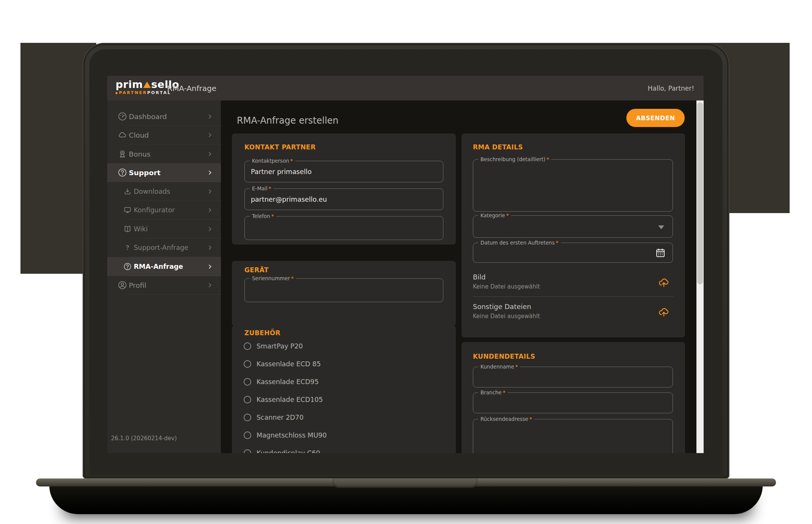 This screenshot has width=812, height=524. Describe the element at coordinates (344, 171) in the screenshot. I see `kontaktperson-input` at that location.